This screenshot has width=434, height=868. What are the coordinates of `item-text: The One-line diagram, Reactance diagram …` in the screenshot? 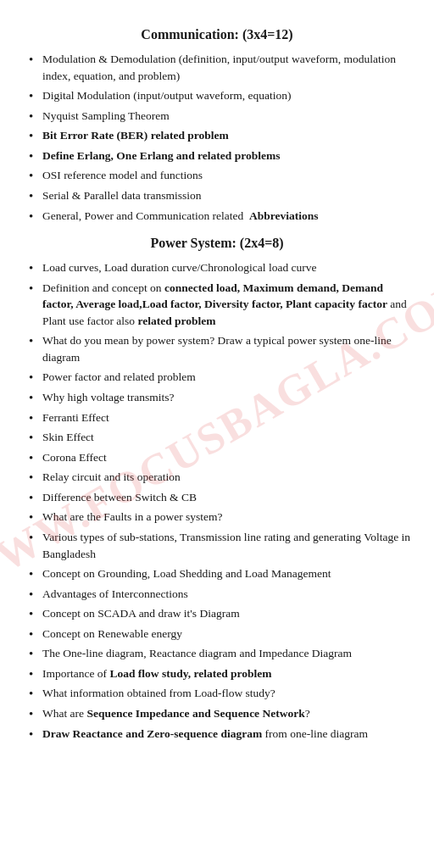 It's located at (197, 653).